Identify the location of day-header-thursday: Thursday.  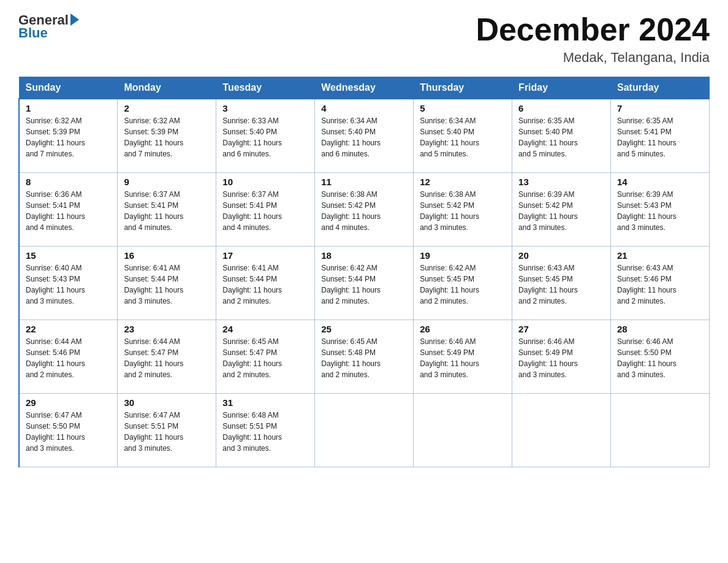
(463, 88).